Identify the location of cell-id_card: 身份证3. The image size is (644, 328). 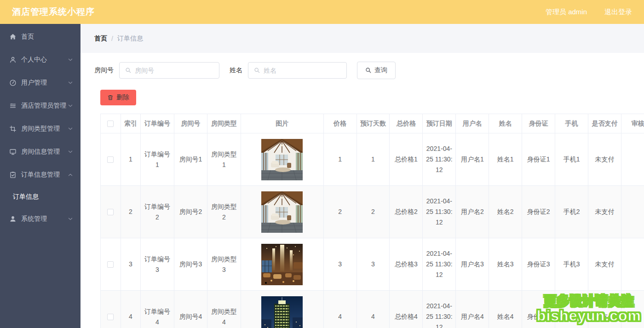
(539, 265).